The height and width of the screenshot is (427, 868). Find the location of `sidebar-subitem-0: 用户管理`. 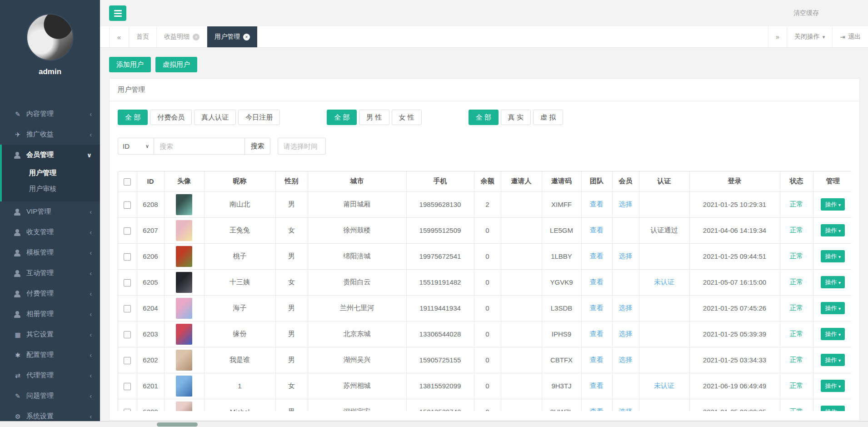

sidebar-subitem-0: 用户管理 is located at coordinates (51, 173).